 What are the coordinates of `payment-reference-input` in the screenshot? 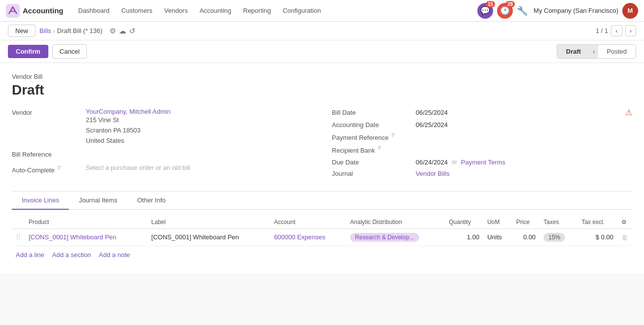 It's located at (460, 137).